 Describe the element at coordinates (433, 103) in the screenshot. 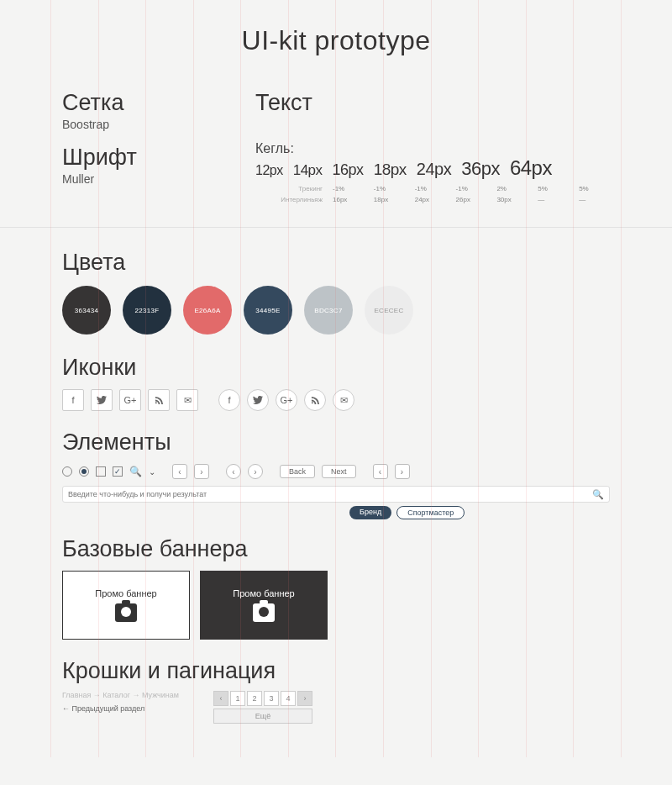

I see `text-heading: Текст` at that location.